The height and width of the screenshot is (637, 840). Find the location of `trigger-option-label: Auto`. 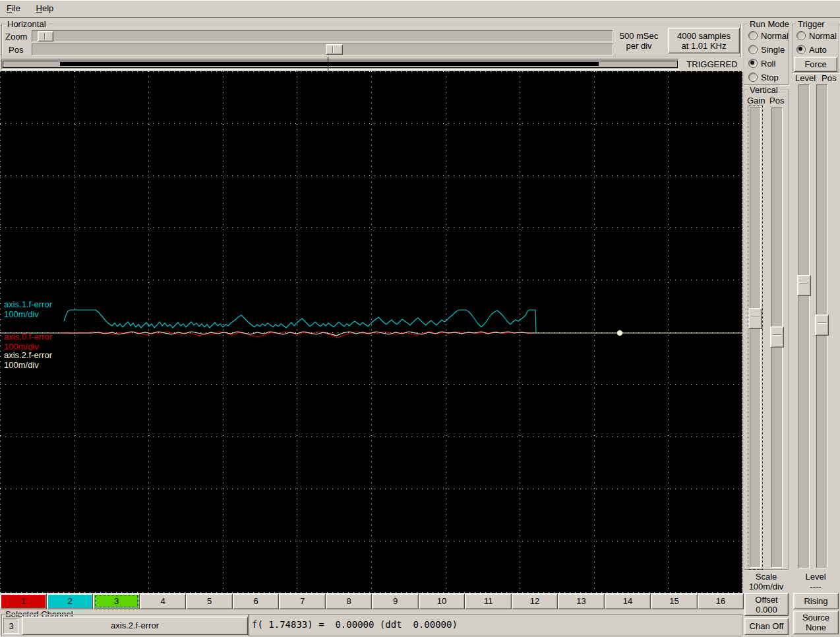

trigger-option-label: Auto is located at coordinates (818, 50).